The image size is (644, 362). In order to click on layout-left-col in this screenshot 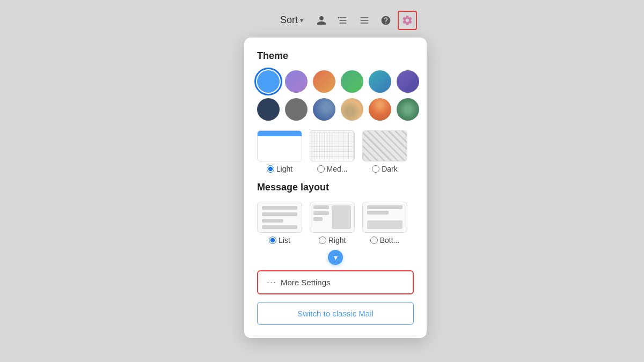, I will do `click(321, 217)`.